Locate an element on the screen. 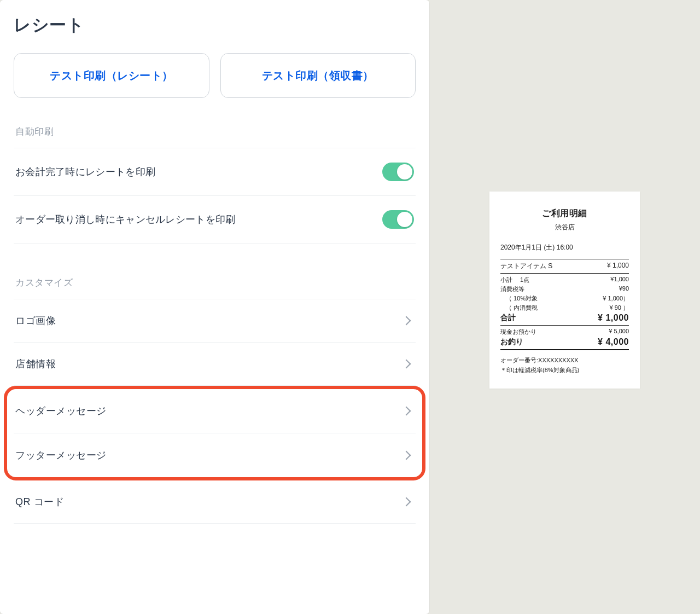 Image resolution: width=700 pixels, height=614 pixels. nav-label: QR コード is located at coordinates (39, 502).